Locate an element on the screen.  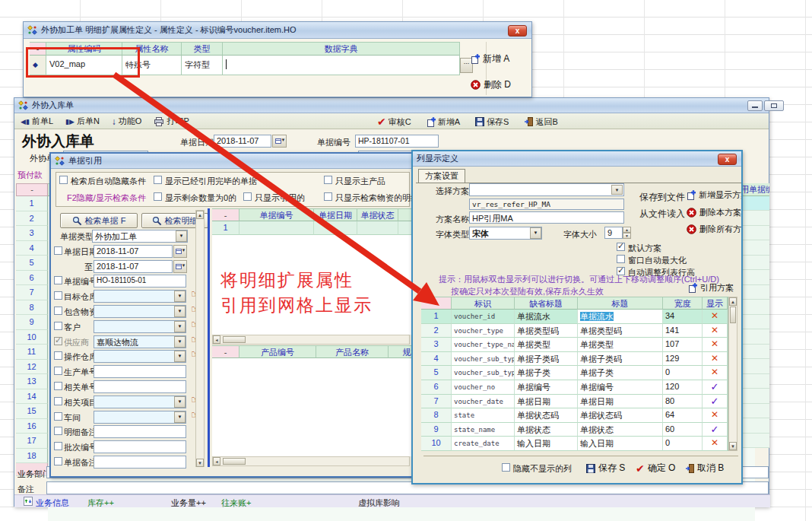
columns-grid-header: 缺省标题 is located at coordinates (546, 303).